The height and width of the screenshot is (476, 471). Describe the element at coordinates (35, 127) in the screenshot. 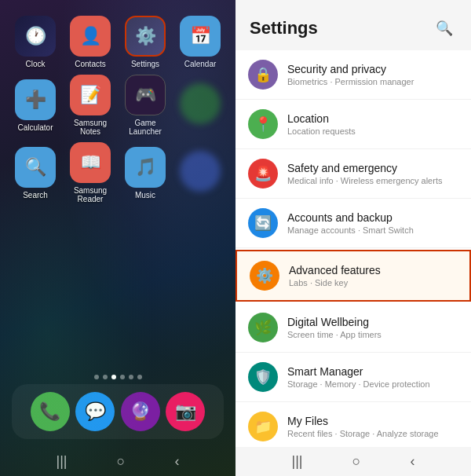

I see `calculator-label: Calculator` at that location.